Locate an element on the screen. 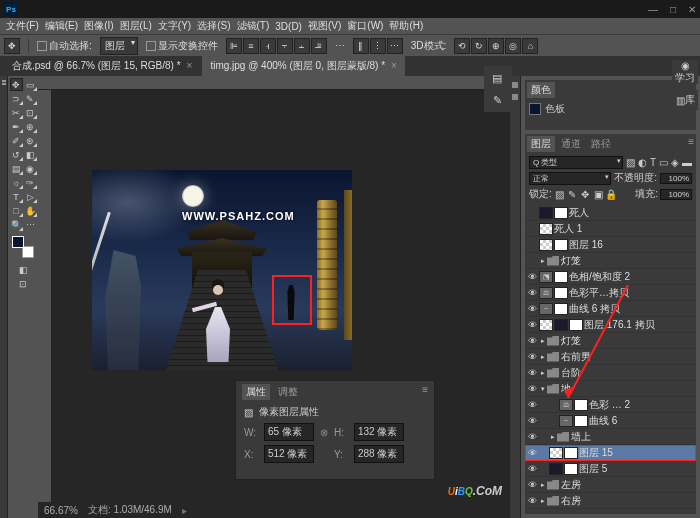  fg-swatch is located at coordinates (535, 109).